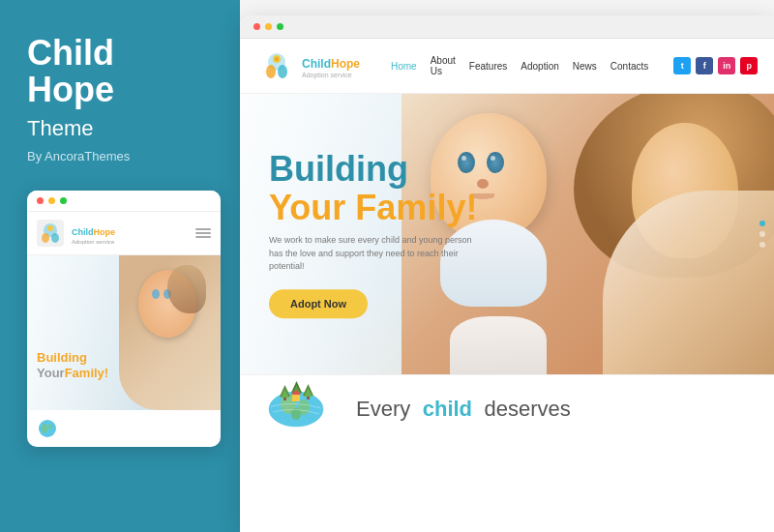  Describe the element at coordinates (443, 66) in the screenshot. I see `nav-about: About Us` at that location.